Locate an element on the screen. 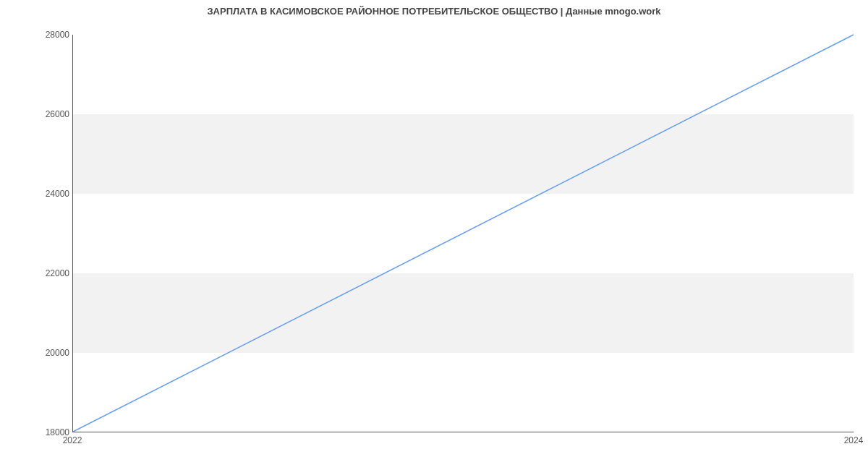  x-tick-label: 2022 is located at coordinates (72, 440).